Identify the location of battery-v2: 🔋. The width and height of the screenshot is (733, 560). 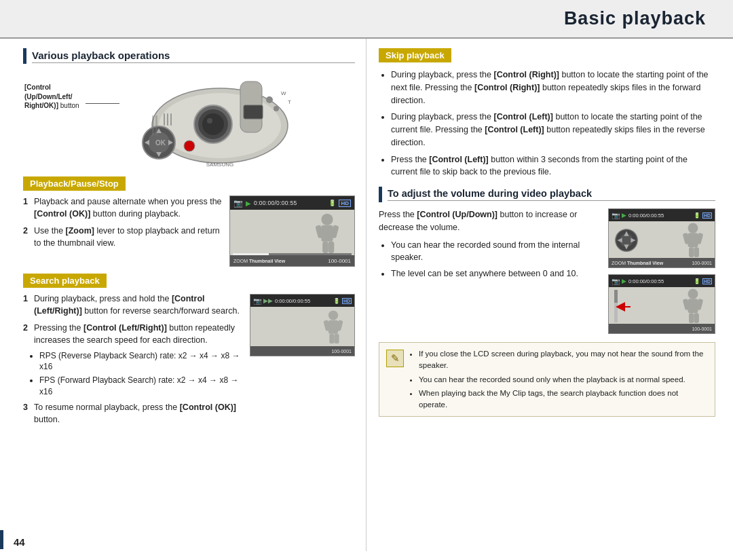
(697, 281).